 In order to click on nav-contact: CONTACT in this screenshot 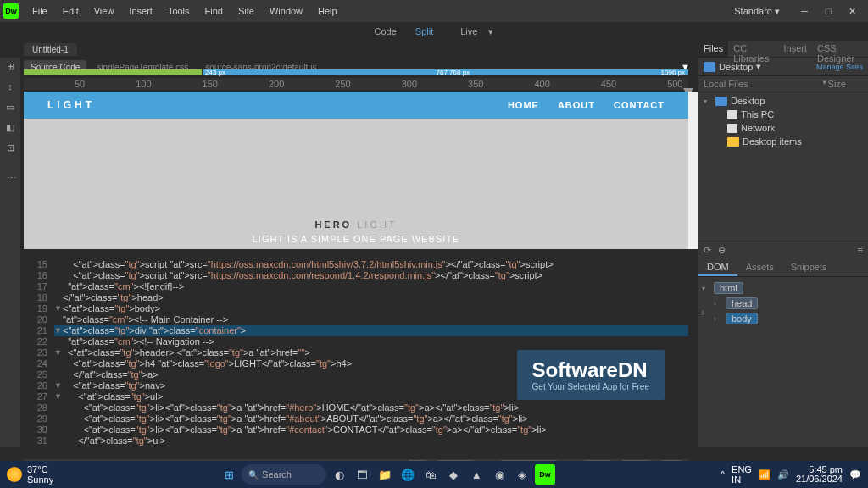, I will do `click(639, 105)`.